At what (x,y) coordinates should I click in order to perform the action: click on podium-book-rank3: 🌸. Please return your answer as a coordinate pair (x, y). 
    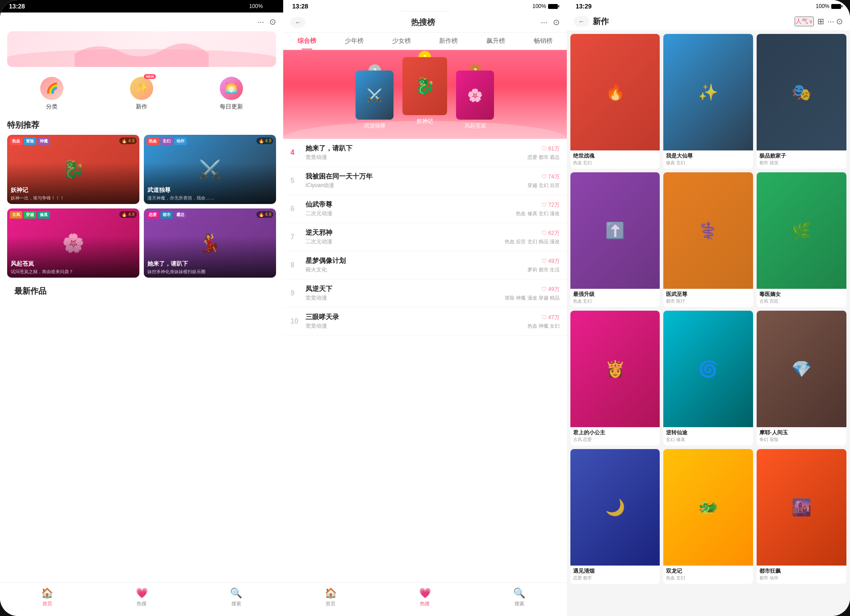
    Looking at the image, I should click on (475, 95).